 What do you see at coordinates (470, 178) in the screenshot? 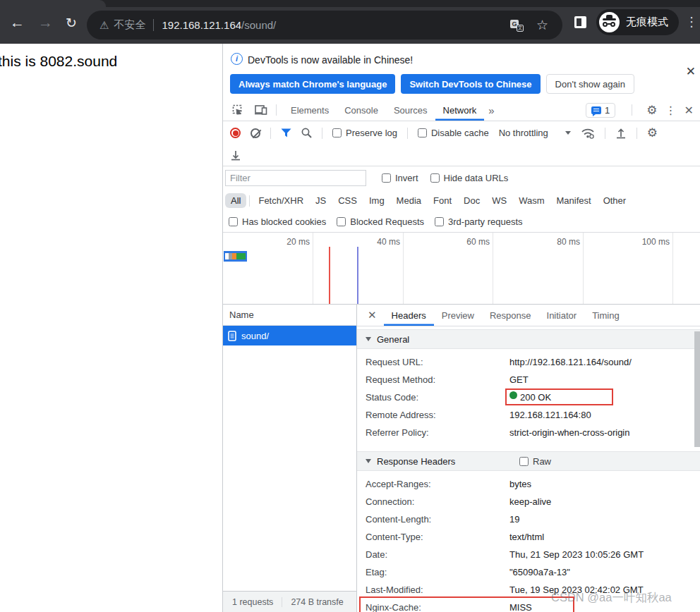
I see `hide-data-urls-checkbox: Hide data URLs` at bounding box center [470, 178].